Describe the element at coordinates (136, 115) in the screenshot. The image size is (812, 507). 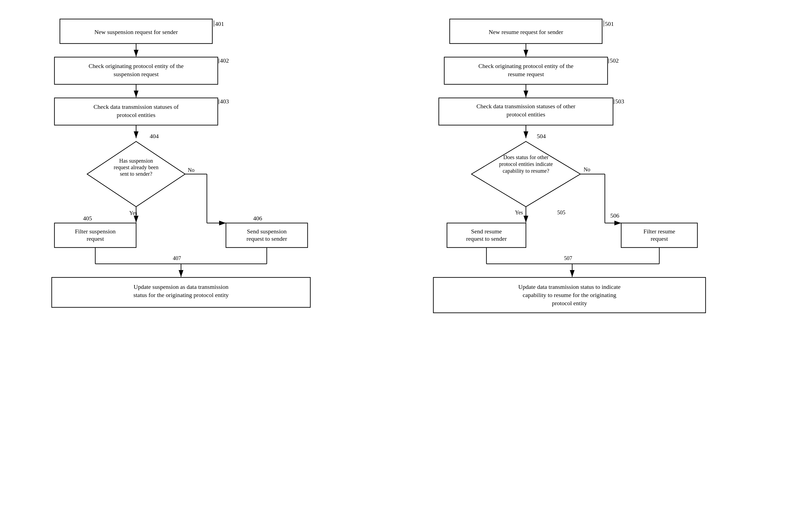
I see `label-403-2: protocol entities` at that location.